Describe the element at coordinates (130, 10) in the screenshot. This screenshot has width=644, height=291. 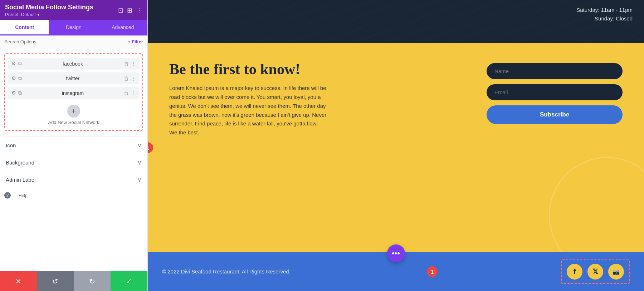
I see `panel-header-icons: ⊡ ⊞ ⋮` at that location.